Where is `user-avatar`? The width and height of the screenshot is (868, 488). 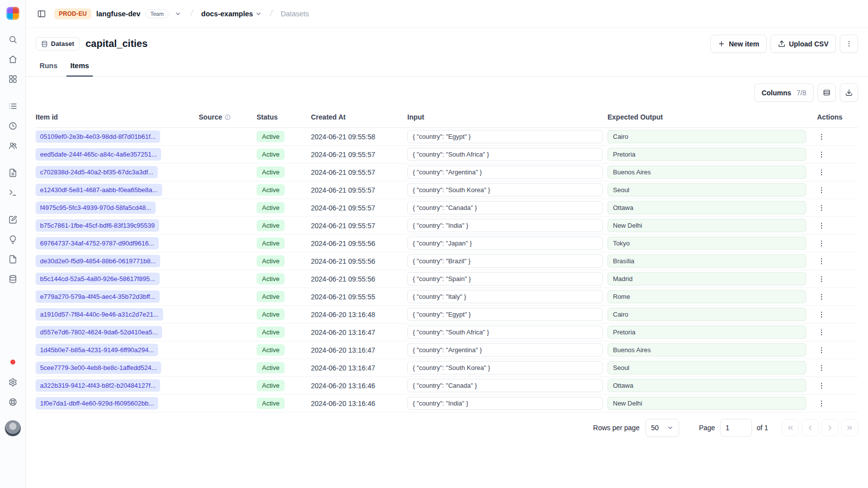
user-avatar is located at coordinates (13, 428).